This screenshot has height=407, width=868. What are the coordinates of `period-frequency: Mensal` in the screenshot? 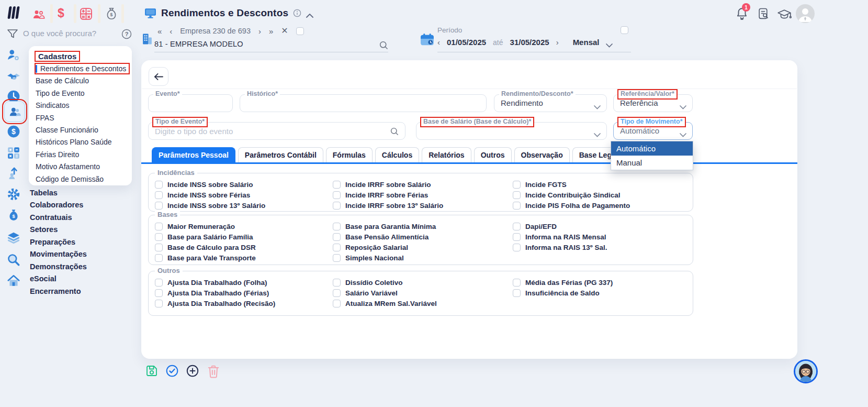 It's located at (586, 42).